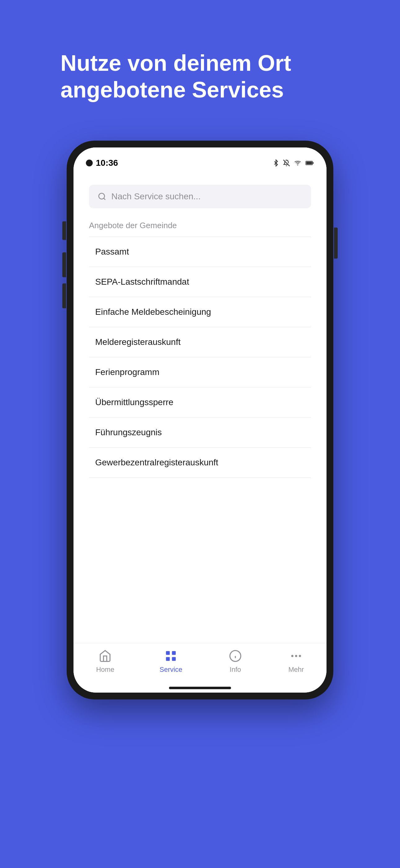 The height and width of the screenshot is (868, 400). I want to click on nav-label-mehr: Mehr, so click(296, 670).